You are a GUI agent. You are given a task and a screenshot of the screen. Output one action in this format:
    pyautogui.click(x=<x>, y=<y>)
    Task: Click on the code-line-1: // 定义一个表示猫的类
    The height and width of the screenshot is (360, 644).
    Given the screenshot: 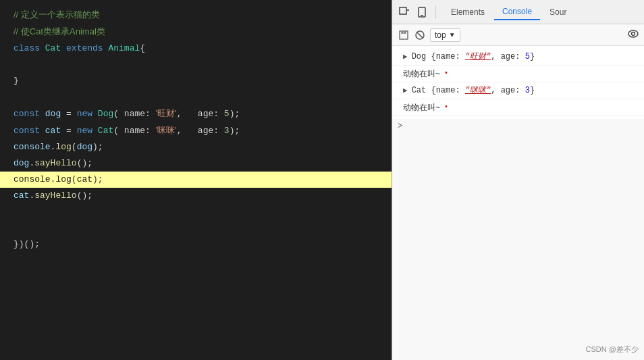 What is the action you would take?
    pyautogui.click(x=196, y=15)
    